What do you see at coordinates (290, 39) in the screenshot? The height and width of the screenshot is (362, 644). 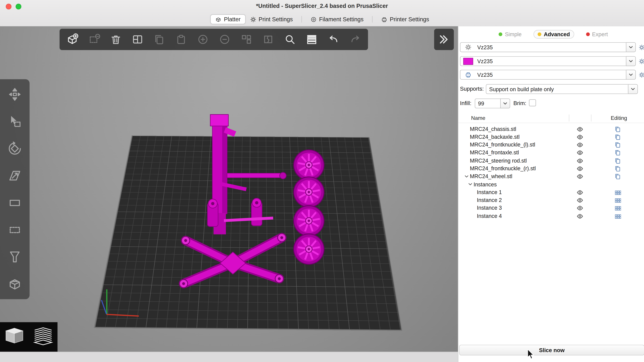 I see `search-button` at bounding box center [290, 39].